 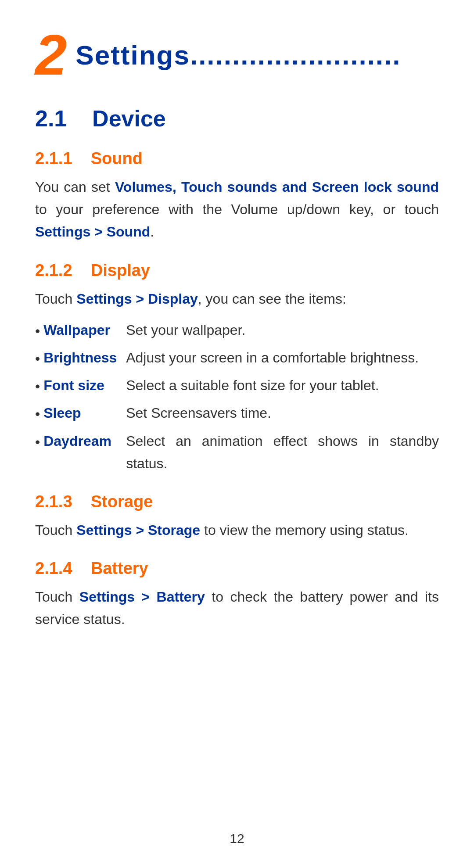 What do you see at coordinates (237, 299) in the screenshot?
I see `display-intro: Touch Settings > Display, you can see th…` at bounding box center [237, 299].